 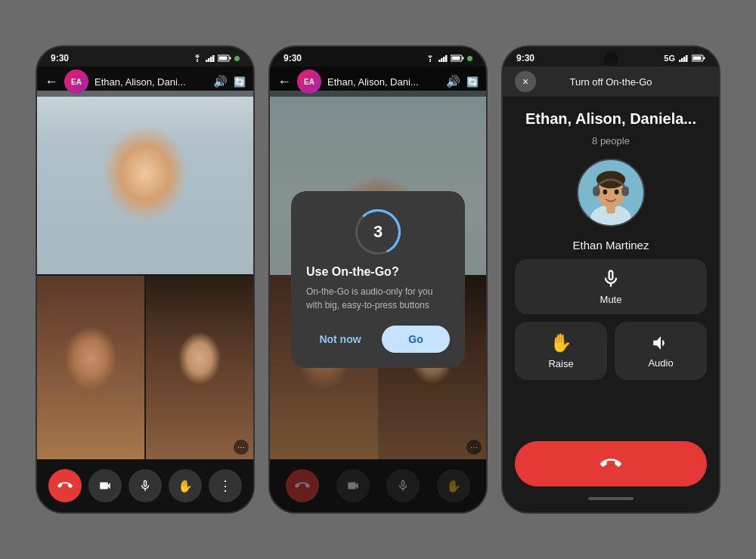 What do you see at coordinates (525, 82) in the screenshot?
I see `close-button-3: ×` at bounding box center [525, 82].